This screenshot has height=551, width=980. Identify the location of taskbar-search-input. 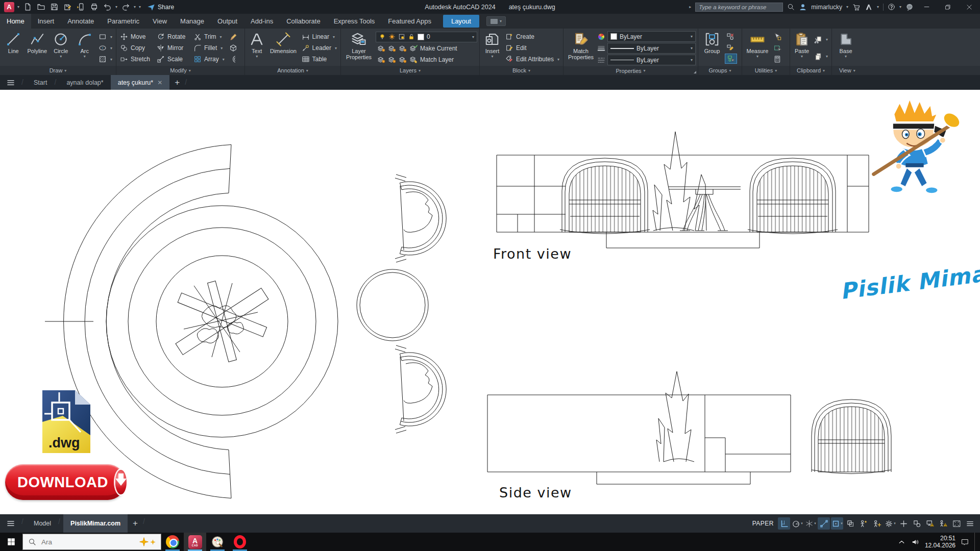
(79, 542).